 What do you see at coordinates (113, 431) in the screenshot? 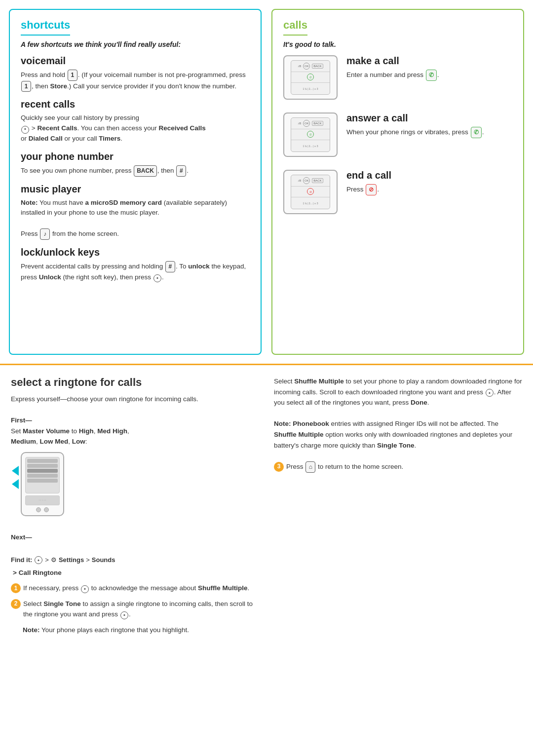
I see `medhigh-label: Med High` at bounding box center [113, 431].